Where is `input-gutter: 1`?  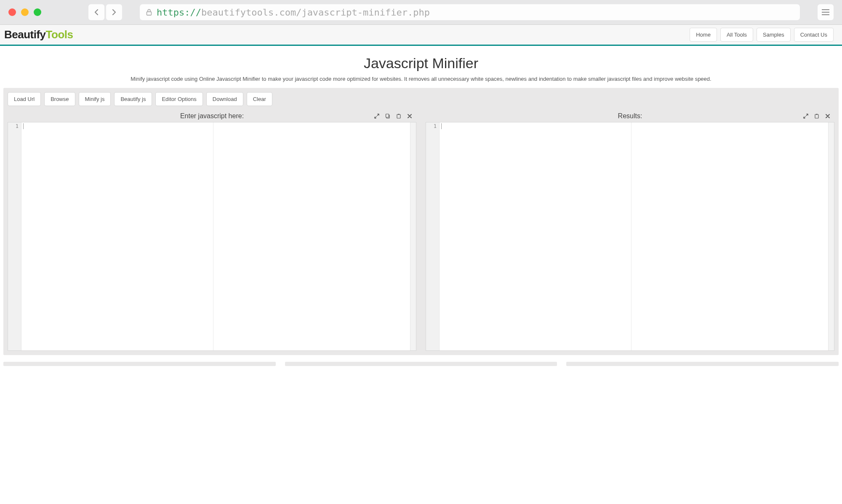 input-gutter: 1 is located at coordinates (15, 236).